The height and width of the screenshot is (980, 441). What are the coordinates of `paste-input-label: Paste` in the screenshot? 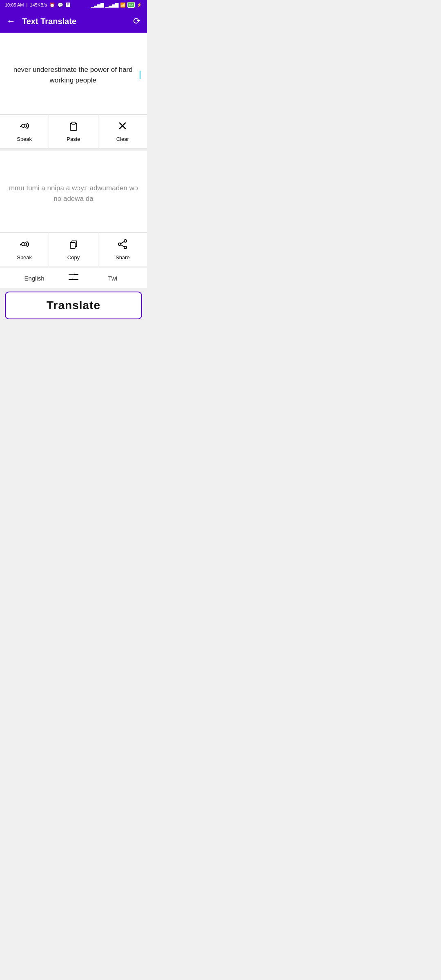 It's located at (74, 139).